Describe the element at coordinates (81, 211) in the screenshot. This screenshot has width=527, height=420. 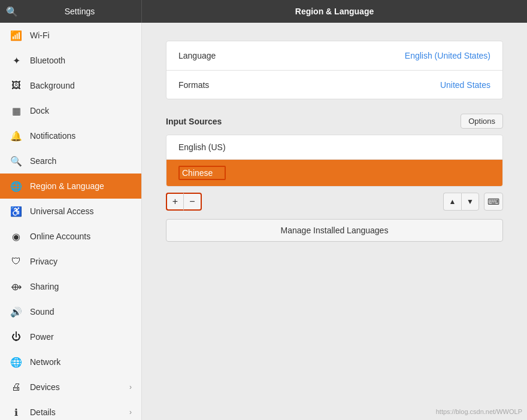
I see `sidebar-label-universal-access: Universal Access` at that location.